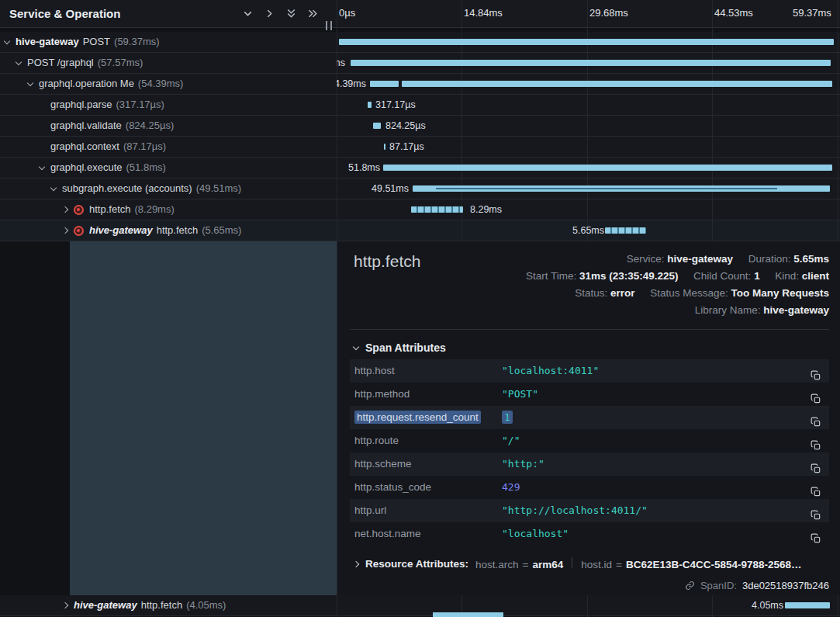  What do you see at coordinates (589, 464) in the screenshot?
I see `attribute-row: http.scheme "http:"` at bounding box center [589, 464].